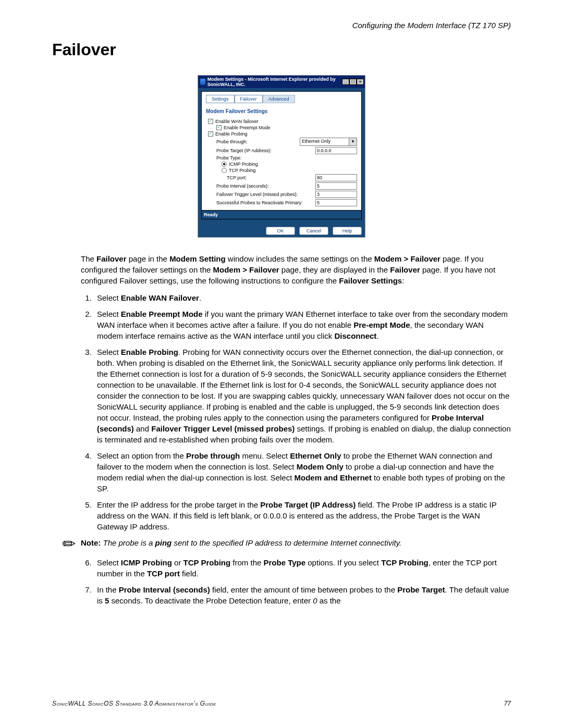 Image resolution: width=563 pixels, height=728 pixels. I want to click on tcp-port-input, so click(336, 178).